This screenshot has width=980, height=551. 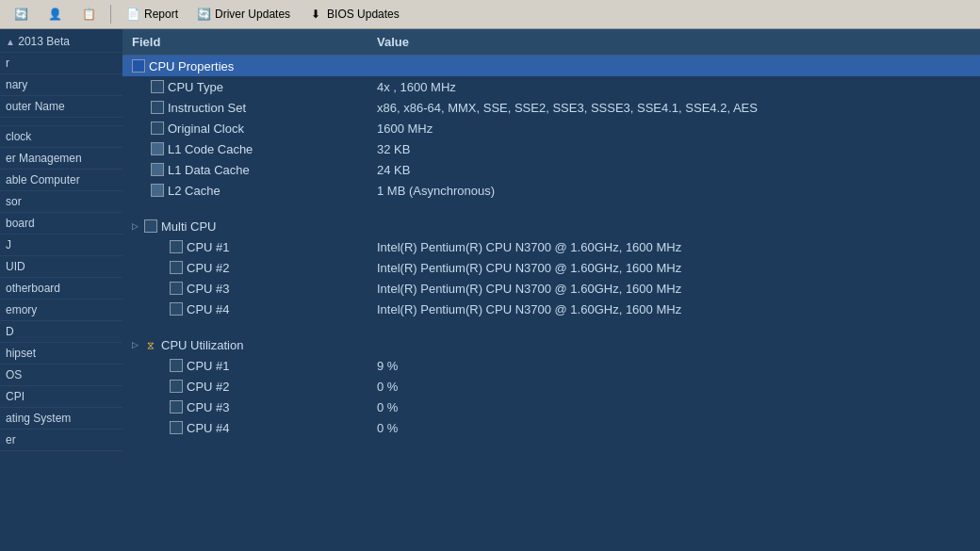 I want to click on driver-icon: 🔄, so click(x=204, y=14).